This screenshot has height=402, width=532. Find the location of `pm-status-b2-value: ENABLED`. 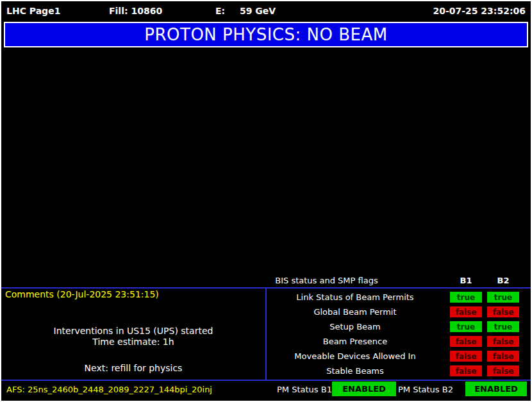

pm-status-b2-value: ENABLED is located at coordinates (496, 389).